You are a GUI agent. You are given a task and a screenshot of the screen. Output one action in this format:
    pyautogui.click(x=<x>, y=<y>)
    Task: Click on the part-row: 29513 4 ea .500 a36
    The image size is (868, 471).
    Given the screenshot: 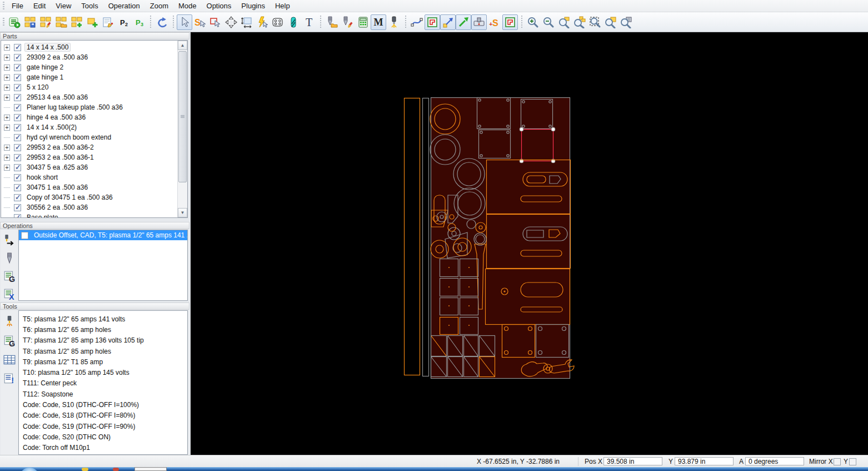 What is the action you would take?
    pyautogui.click(x=94, y=97)
    